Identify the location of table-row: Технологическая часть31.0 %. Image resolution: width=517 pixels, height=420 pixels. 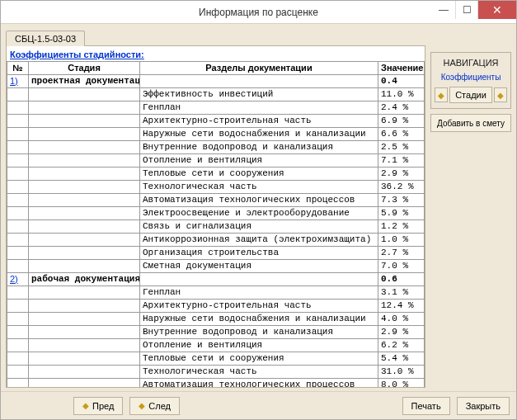
(216, 372).